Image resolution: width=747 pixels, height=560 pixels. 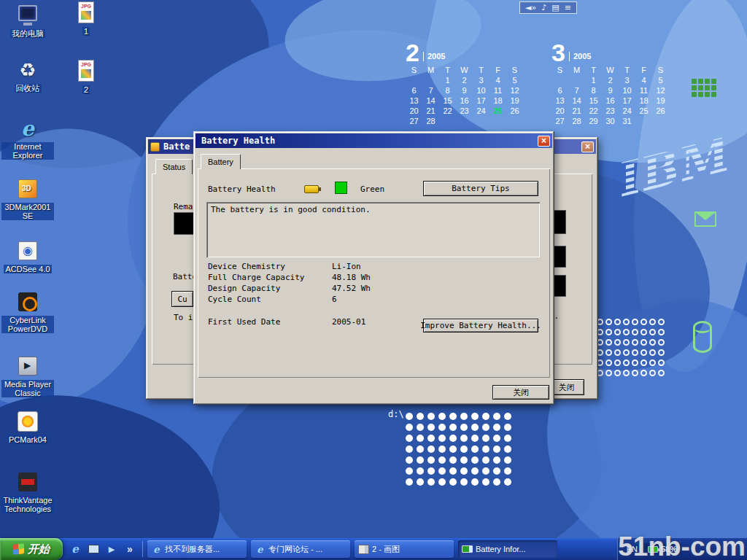 I want to click on taskbar-task: 专门网论坛 - ..., so click(x=301, y=549).